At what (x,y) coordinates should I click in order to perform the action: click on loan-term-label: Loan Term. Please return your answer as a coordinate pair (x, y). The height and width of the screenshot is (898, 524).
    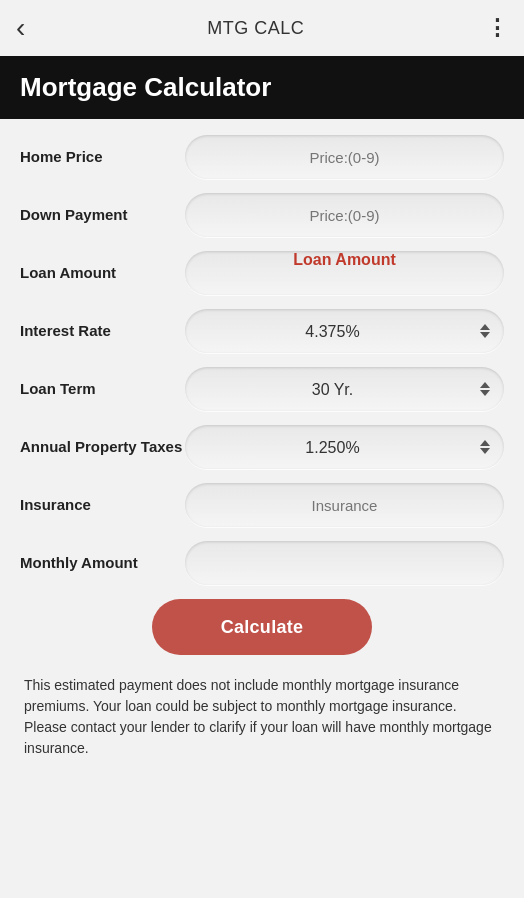
    Looking at the image, I should click on (102, 389).